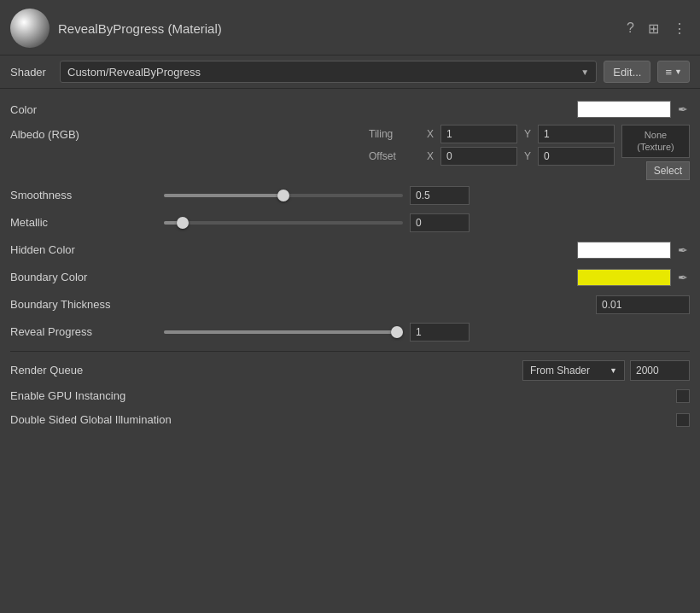 The height and width of the screenshot is (613, 700). I want to click on smoothness-label: Smoothness, so click(87, 195).